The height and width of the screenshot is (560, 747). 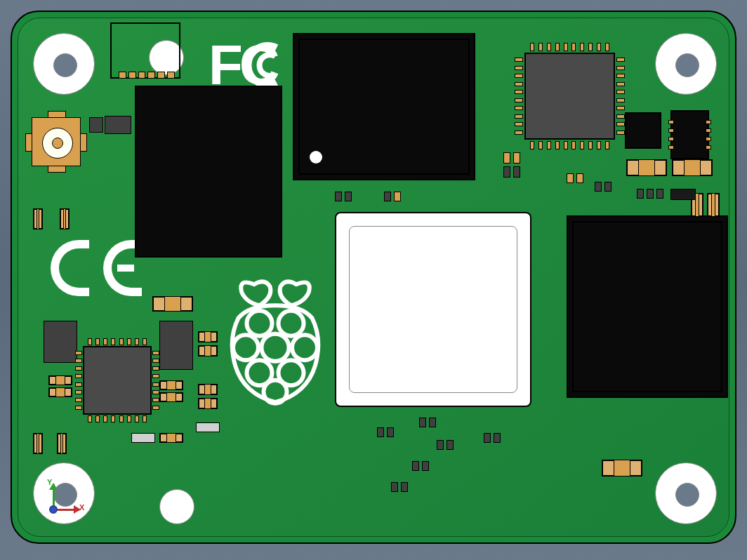 I want to click on regulator-ic, so click(x=117, y=380).